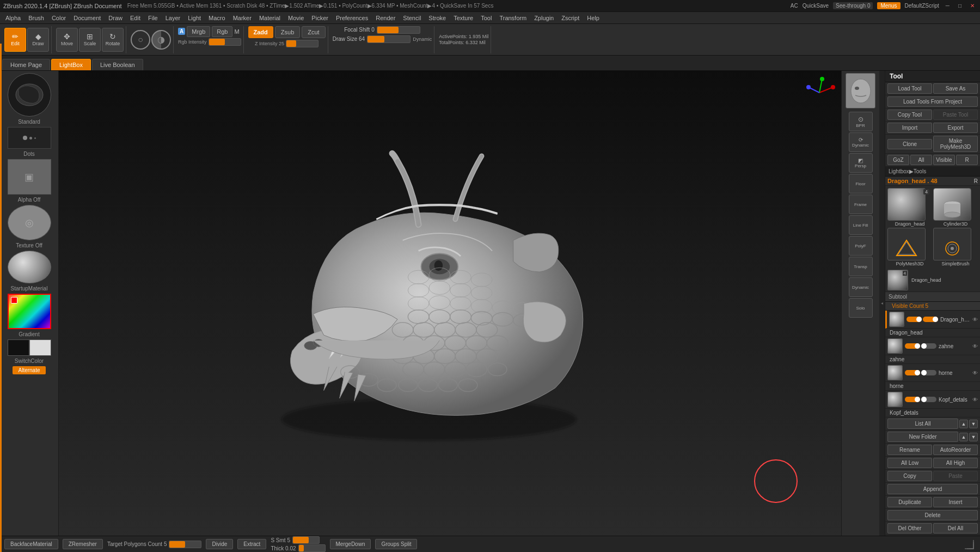 The width and height of the screenshot is (980, 552). What do you see at coordinates (296, 18) in the screenshot?
I see `menu-movie: Movie` at bounding box center [296, 18].